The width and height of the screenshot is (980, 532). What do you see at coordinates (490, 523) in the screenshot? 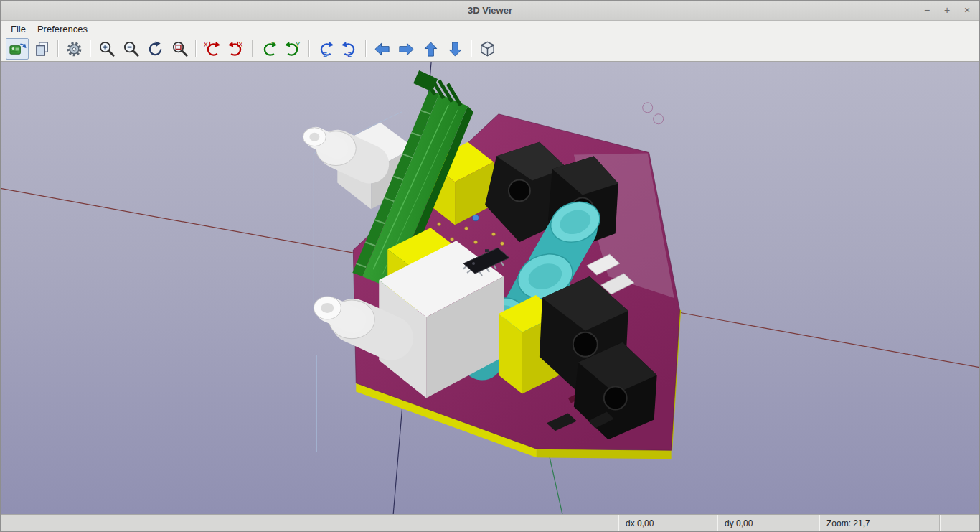
I see `statusbar: dx 0,00 dy 0,00 Zoom: 21,7` at bounding box center [490, 523].